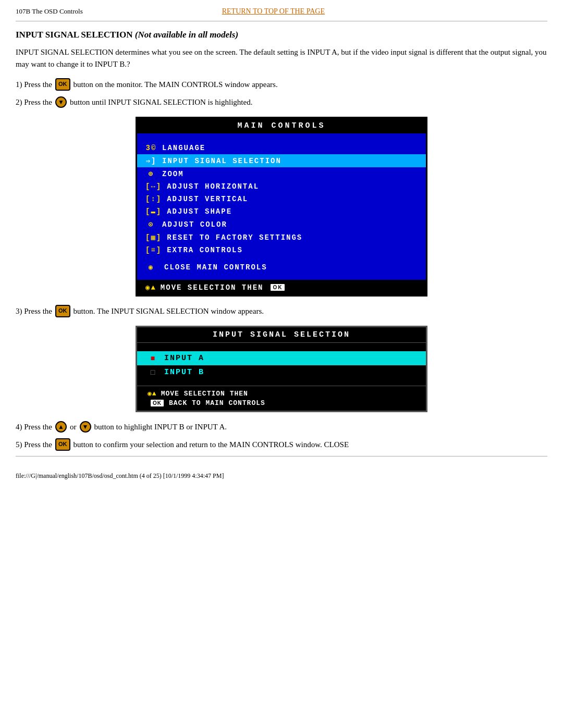 The width and height of the screenshot is (563, 728). Describe the element at coordinates (282, 187) in the screenshot. I see `menu-item-adjust-horizontal: [↔] ADJUST HORIZONTAL` at that location.